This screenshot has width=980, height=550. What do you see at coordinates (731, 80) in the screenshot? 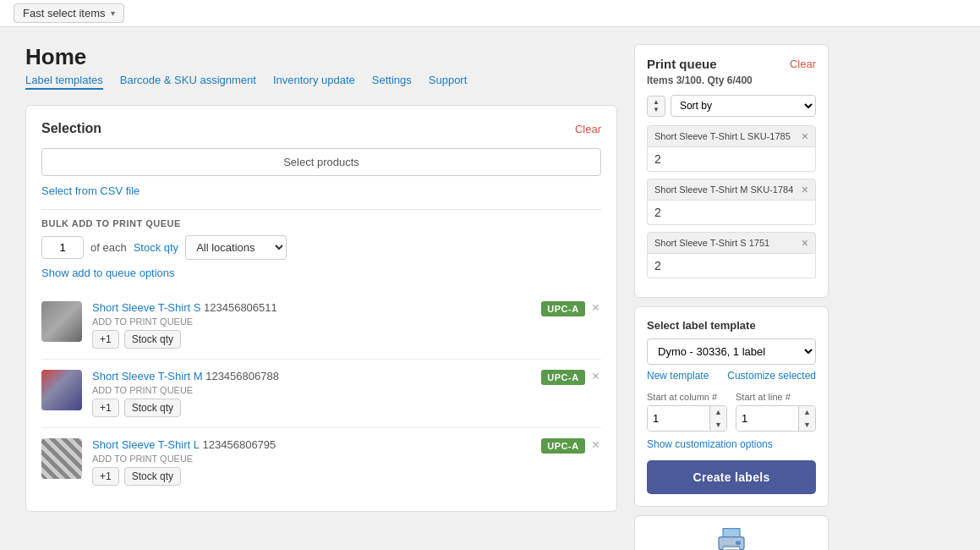
I see `items-info: Items 3/100. Qty 6/400` at bounding box center [731, 80].